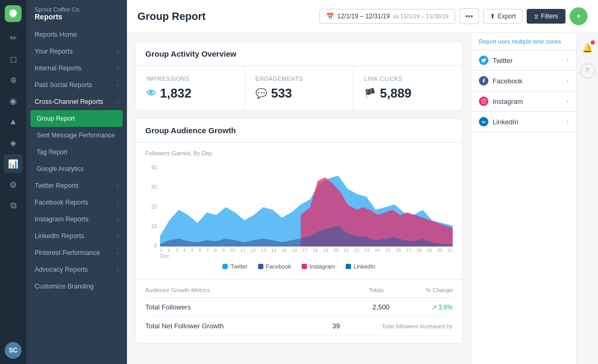 Image resolution: width=598 pixels, height=364 pixels. What do you see at coordinates (13, 185) in the screenshot?
I see `nav-icon-settings: ⚙` at bounding box center [13, 185].